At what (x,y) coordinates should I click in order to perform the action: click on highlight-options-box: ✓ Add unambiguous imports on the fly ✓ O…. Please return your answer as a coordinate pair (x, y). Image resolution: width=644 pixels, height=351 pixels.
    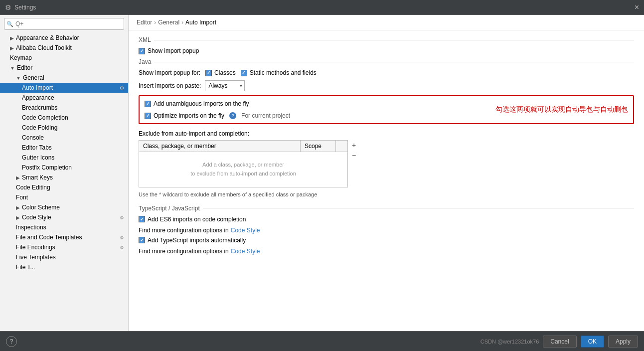
    Looking at the image, I should click on (386, 110).